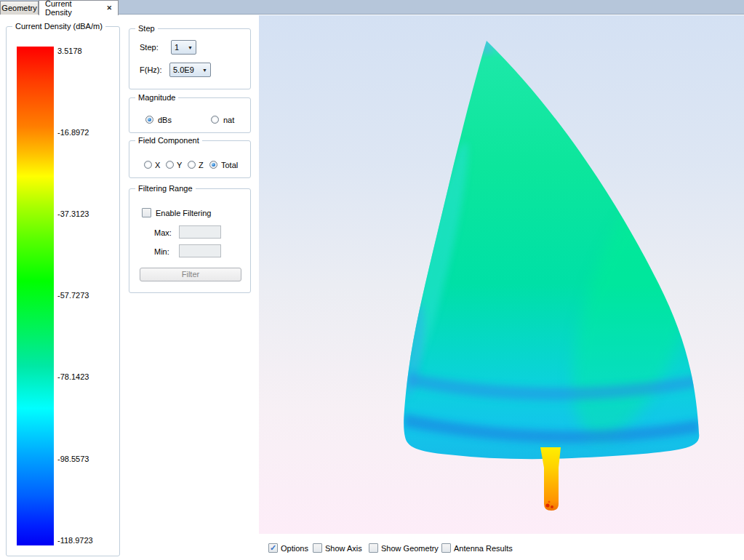  I want to click on radio-dbs-label: dBs, so click(164, 120).